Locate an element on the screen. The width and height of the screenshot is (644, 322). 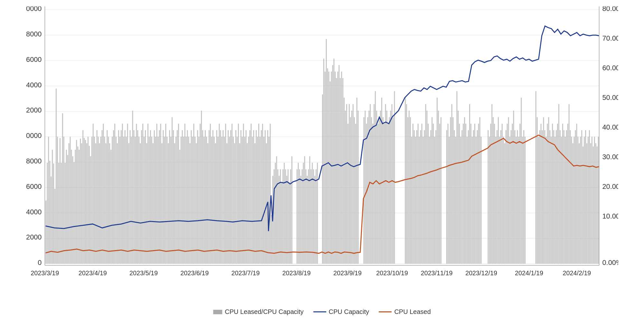
svg-text: 2024/2/19 is located at coordinates (577, 273).